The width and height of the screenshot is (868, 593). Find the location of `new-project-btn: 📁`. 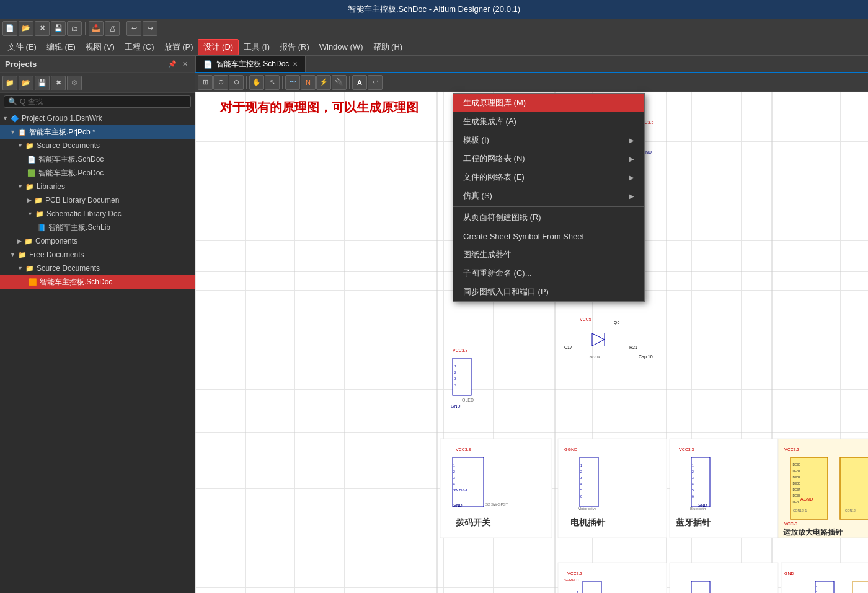

new-project-btn: 📁 is located at coordinates (10, 83).